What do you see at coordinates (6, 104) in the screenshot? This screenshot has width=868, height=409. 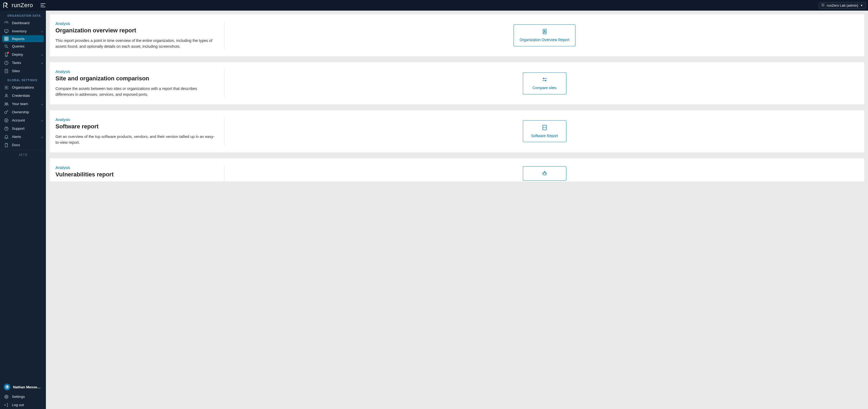 I see `team-icon` at bounding box center [6, 104].